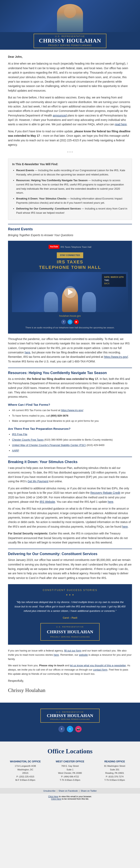 The height and width of the screenshot is (868, 140). Describe the element at coordinates (72, 416) in the screenshot. I see `find-forms-item-2: To have forms mailed to you, call (800) …` at that location.